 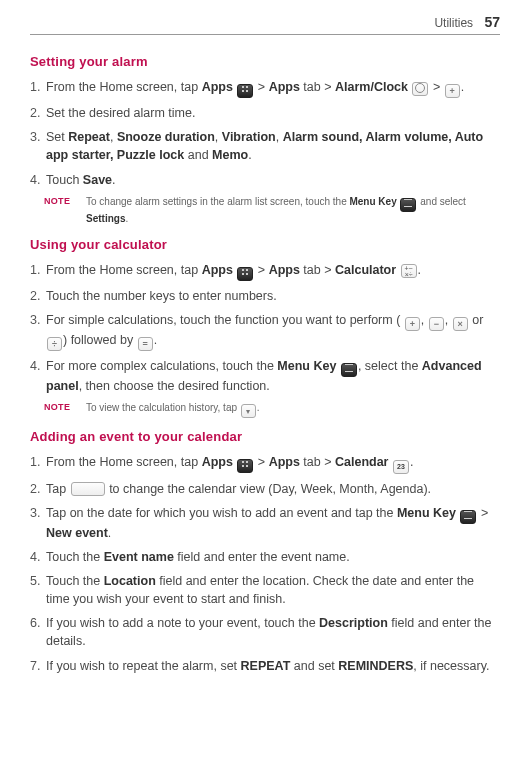 What do you see at coordinates (265, 146) in the screenshot?
I see `list-item: 3. Set Repeat, Snooze duration, Vibratio…` at bounding box center [265, 146].